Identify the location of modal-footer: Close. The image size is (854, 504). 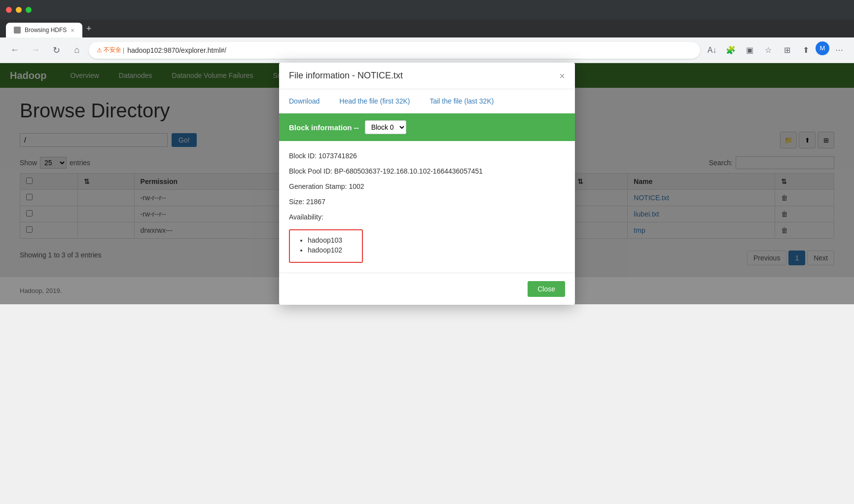
(427, 289).